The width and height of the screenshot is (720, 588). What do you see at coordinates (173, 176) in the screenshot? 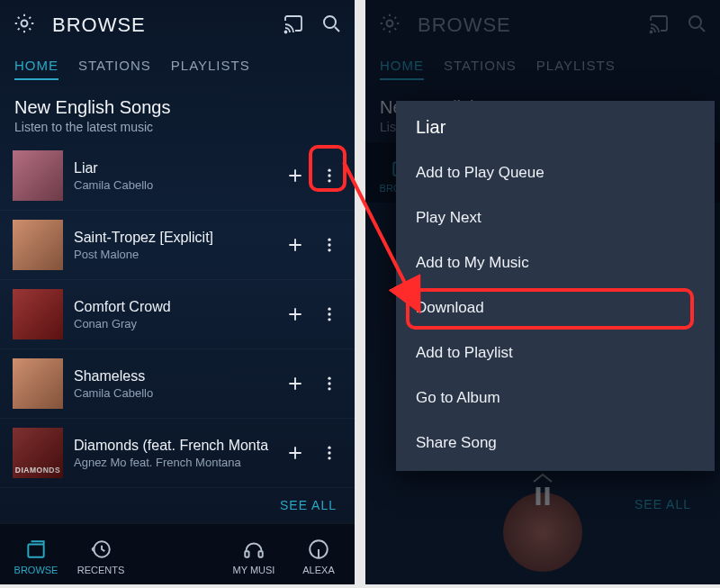
I see `song-text: LiarCamila Cabello` at bounding box center [173, 176].